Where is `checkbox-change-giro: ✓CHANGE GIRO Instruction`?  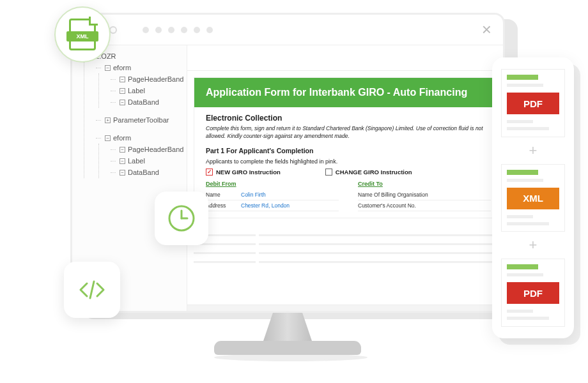 checkbox-change-giro: ✓CHANGE GIRO Instruction is located at coordinates (369, 172).